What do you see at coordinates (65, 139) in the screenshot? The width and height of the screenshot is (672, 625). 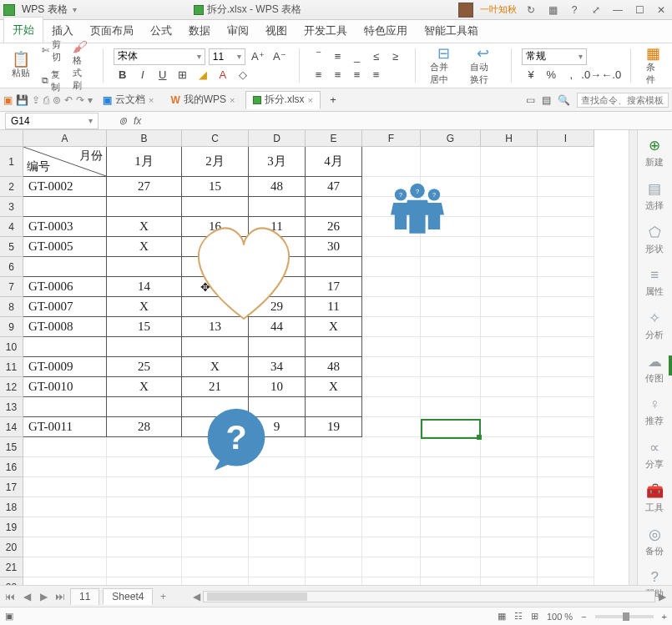 I see `column-header: A` at bounding box center [65, 139].